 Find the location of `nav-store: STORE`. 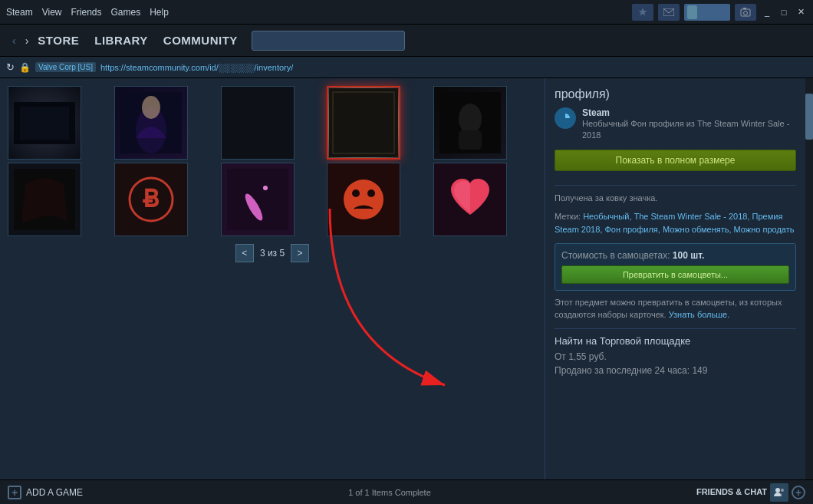

nav-store: STORE is located at coordinates (58, 40).